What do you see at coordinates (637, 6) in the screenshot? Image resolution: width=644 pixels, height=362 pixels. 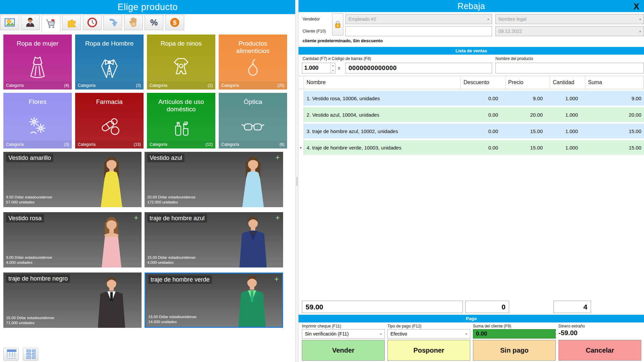 I see `close-button: X` at bounding box center [637, 6].